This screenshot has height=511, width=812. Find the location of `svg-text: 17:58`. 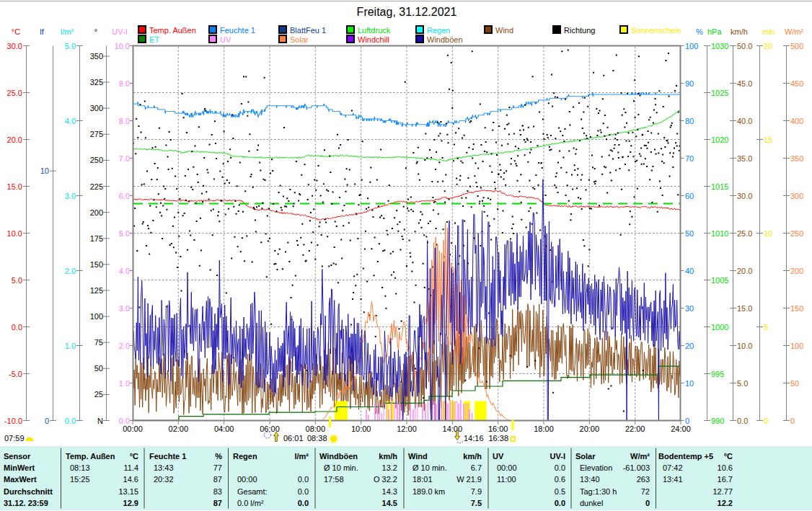

svg-text: 17:58 is located at coordinates (334, 479).